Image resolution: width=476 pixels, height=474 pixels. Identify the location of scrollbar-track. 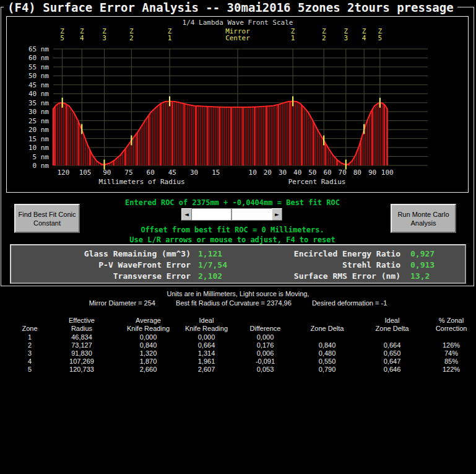
(232, 214).